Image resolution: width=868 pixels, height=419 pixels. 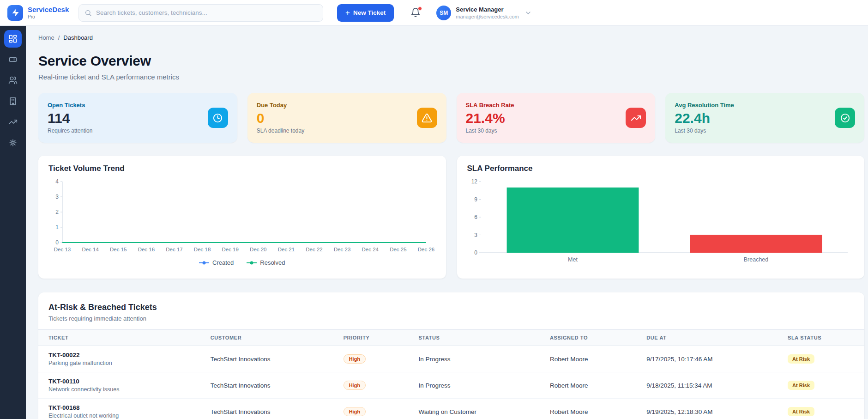 What do you see at coordinates (57, 212) in the screenshot?
I see `svg-text: 2` at bounding box center [57, 212].